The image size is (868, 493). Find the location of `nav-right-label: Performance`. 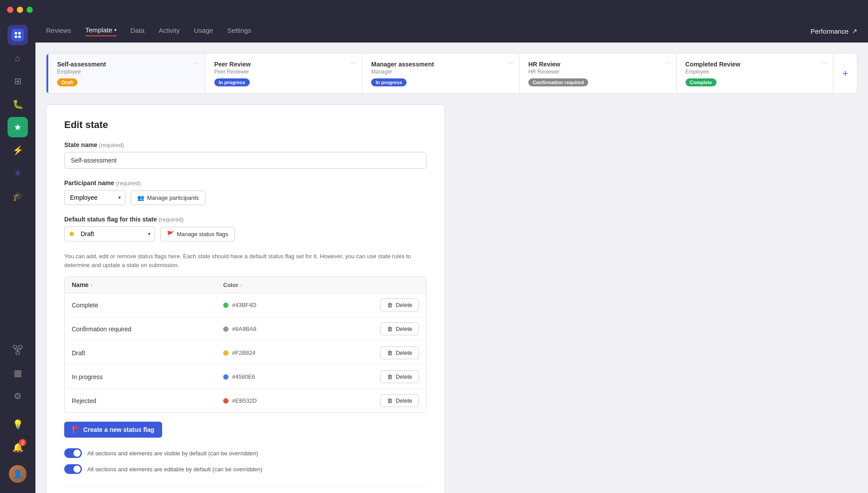

nav-right-label: Performance is located at coordinates (829, 31).